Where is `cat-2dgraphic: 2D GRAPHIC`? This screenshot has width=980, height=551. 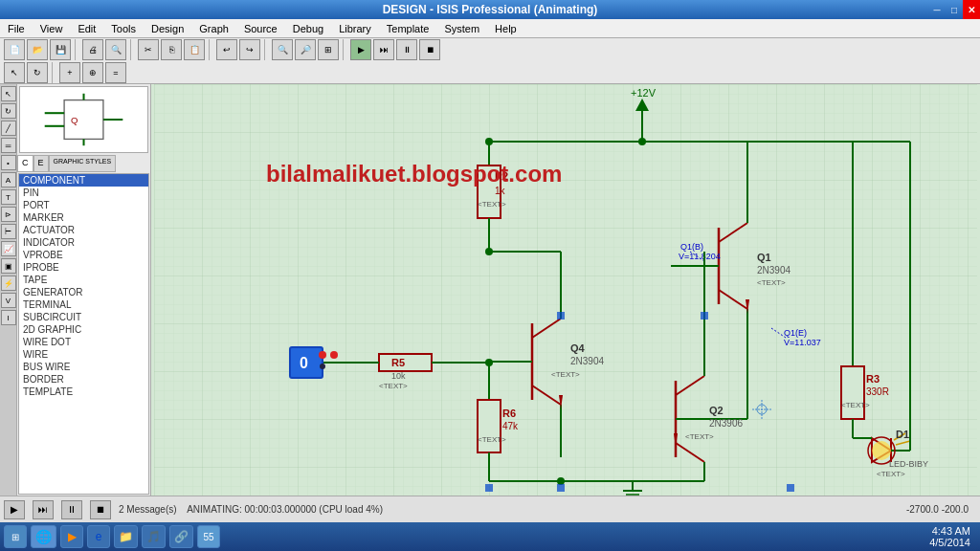 cat-2dgraphic: 2D GRAPHIC is located at coordinates (84, 329).